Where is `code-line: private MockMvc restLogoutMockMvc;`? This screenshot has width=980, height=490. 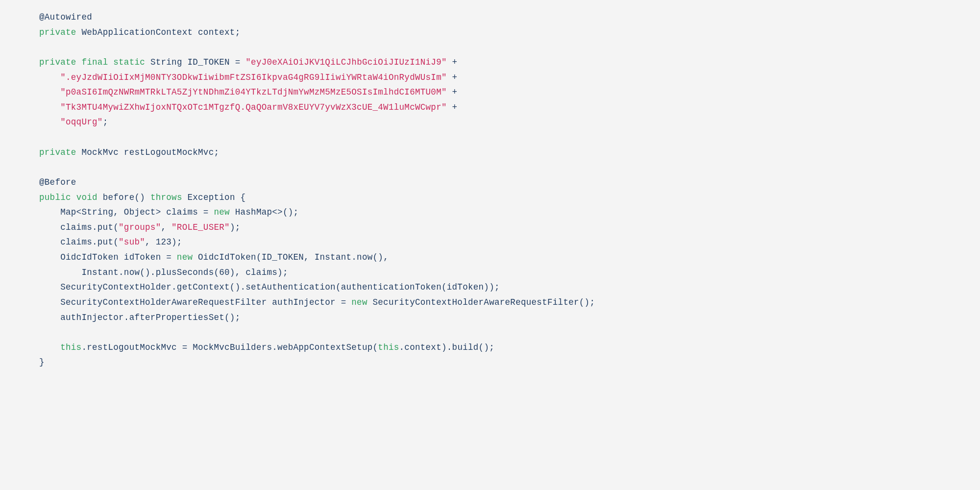
code-line: private MockMvc restLogoutMockMvc; is located at coordinates (129, 152).